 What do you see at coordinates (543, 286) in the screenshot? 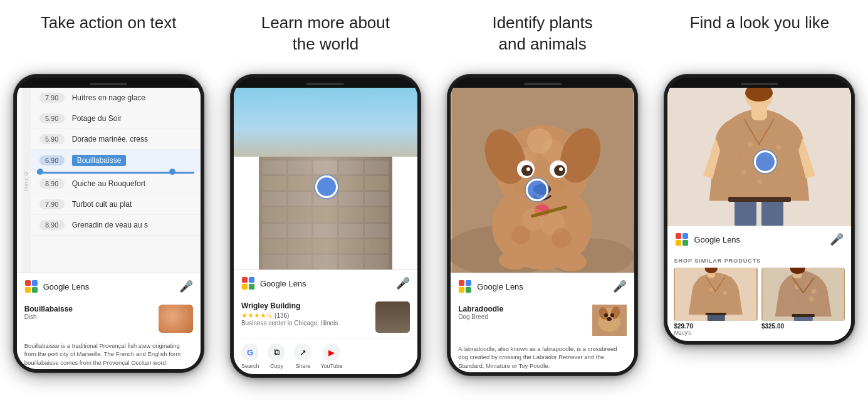
I see `lens-bar-3: Google Lens 🎤` at bounding box center [543, 286].